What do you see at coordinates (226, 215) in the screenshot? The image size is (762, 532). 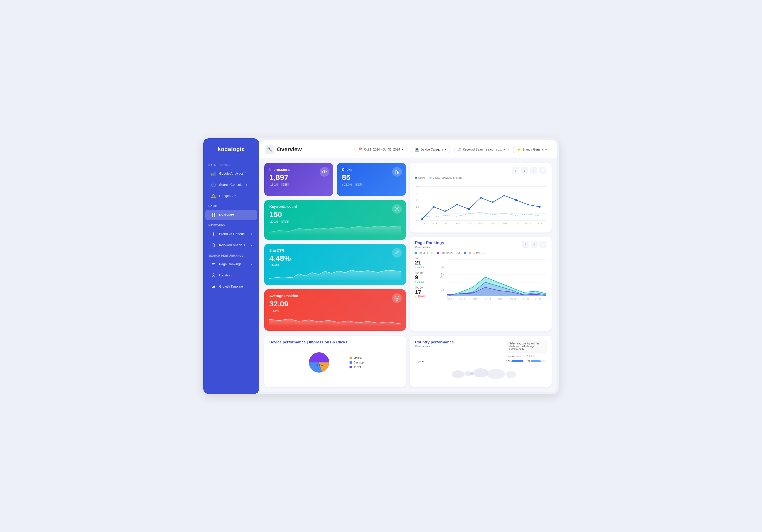 I see `sidebar-overview-label: Overview` at bounding box center [226, 215].